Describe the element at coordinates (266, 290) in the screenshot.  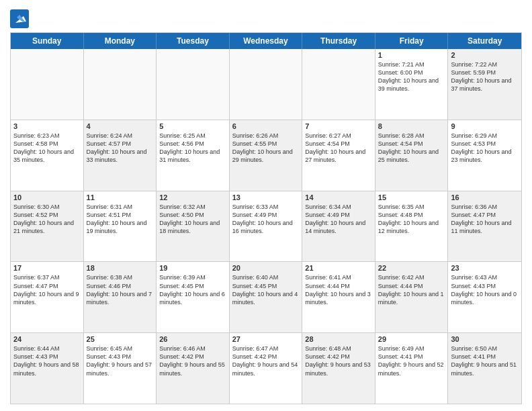
I see `cell-info: Sunrise: 6:40 AM Sunset: 4:45 PM Dayligh…` at that location.